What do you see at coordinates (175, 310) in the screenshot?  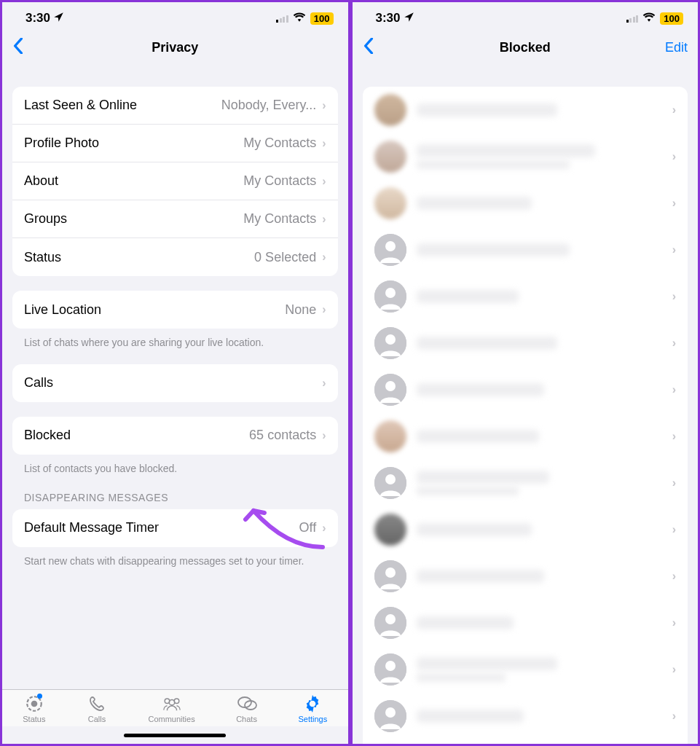 I see `group-live-location: Live Location None ›` at bounding box center [175, 310].